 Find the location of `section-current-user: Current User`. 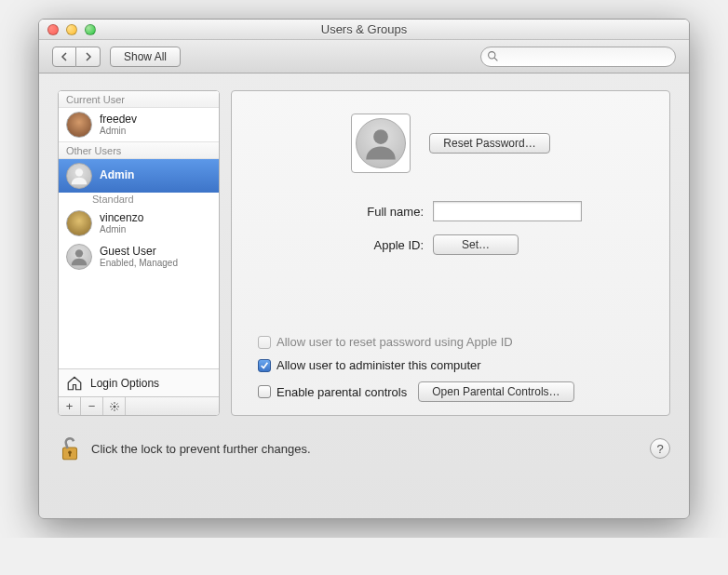

section-current-user: Current User is located at coordinates (139, 100).